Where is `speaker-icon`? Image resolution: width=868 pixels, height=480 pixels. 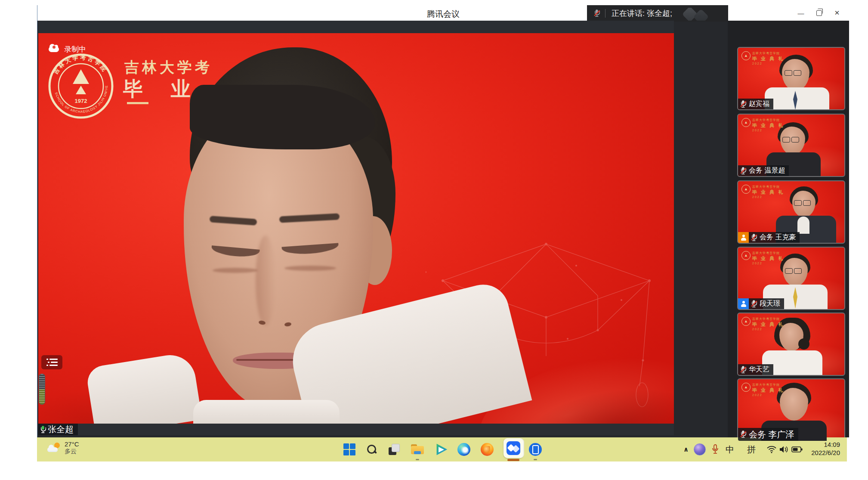
speaker-icon is located at coordinates (785, 449).